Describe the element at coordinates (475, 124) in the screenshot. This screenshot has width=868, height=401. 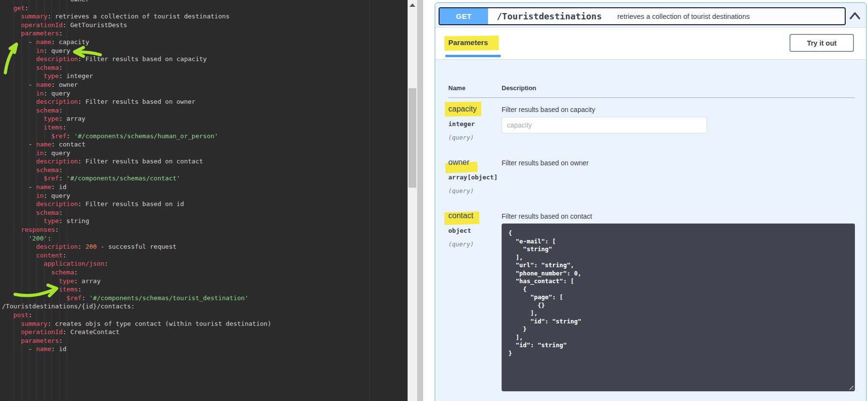
I see `parameter-type: integer` at that location.